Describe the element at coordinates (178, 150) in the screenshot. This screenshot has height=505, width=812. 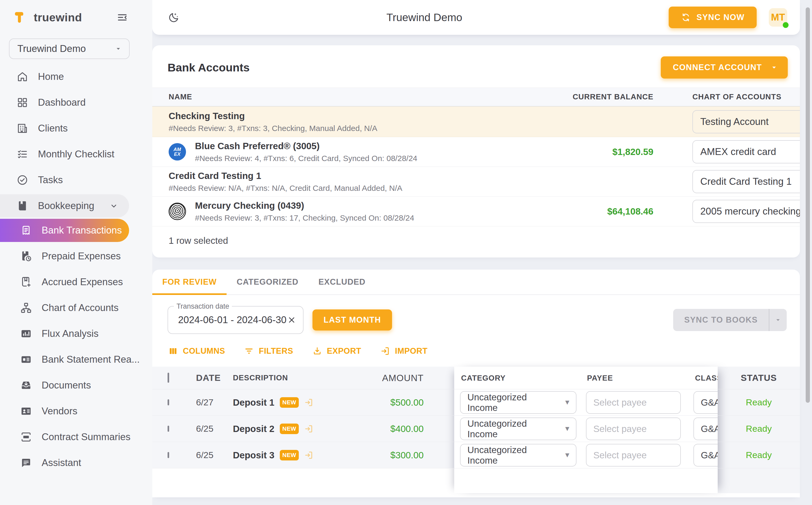
I see `amex-logo-text: AM` at that location.